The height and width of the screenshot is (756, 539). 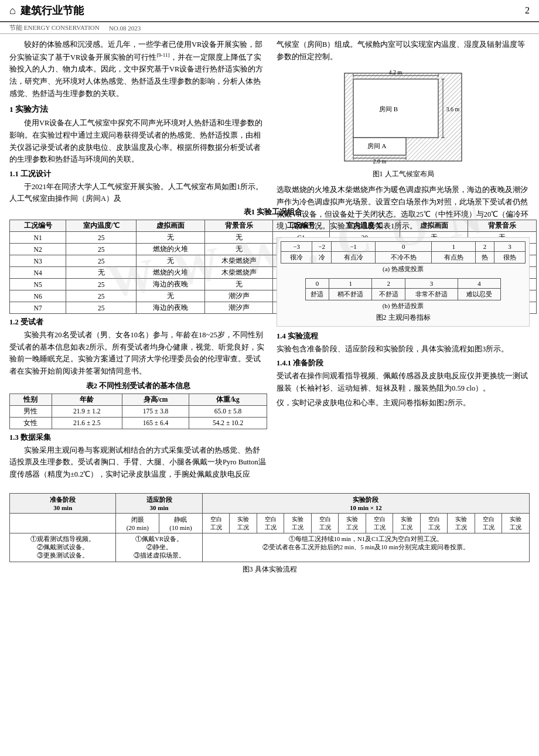 I want to click on scale-b-val: 2, so click(x=389, y=283).